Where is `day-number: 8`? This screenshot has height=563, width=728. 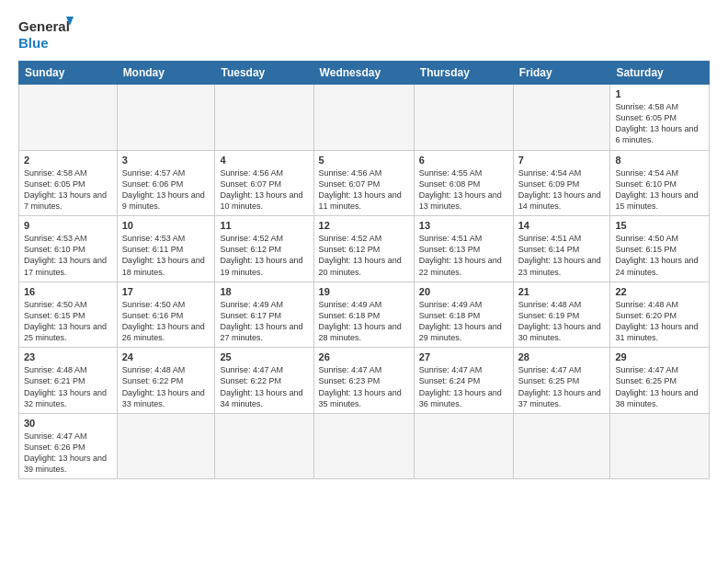
day-number: 8 is located at coordinates (660, 160).